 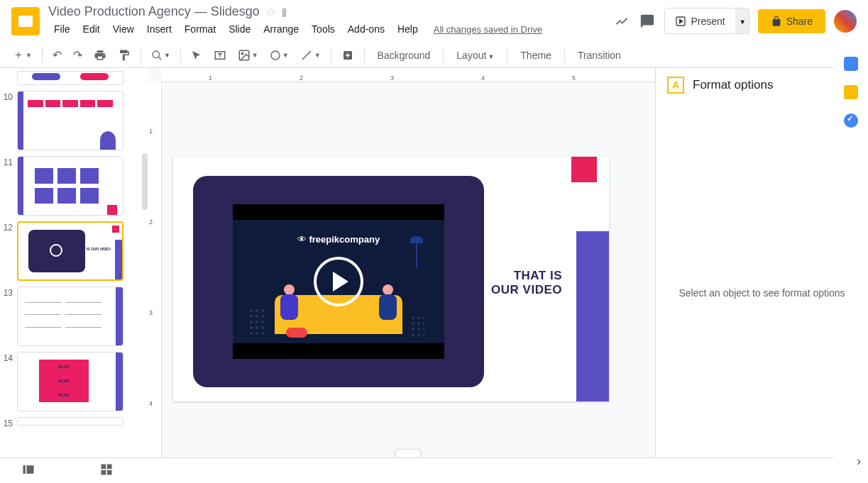 What do you see at coordinates (681, 21) in the screenshot?
I see `present-icon` at bounding box center [681, 21].